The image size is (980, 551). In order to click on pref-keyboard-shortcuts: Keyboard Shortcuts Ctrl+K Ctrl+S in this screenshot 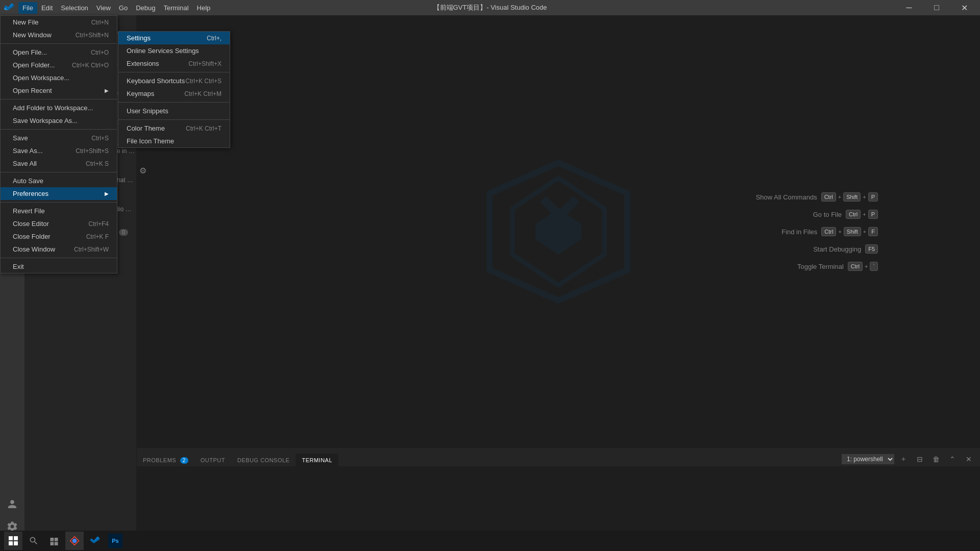, I will do `click(174, 81)`.